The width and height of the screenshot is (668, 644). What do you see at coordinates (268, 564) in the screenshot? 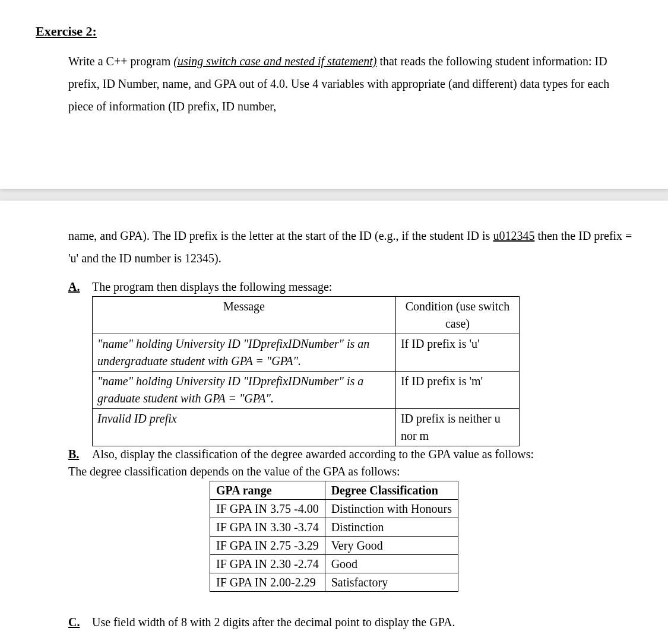
I see `table2-r3: IF GPA IN 2.30 -2.74` at bounding box center [268, 564].